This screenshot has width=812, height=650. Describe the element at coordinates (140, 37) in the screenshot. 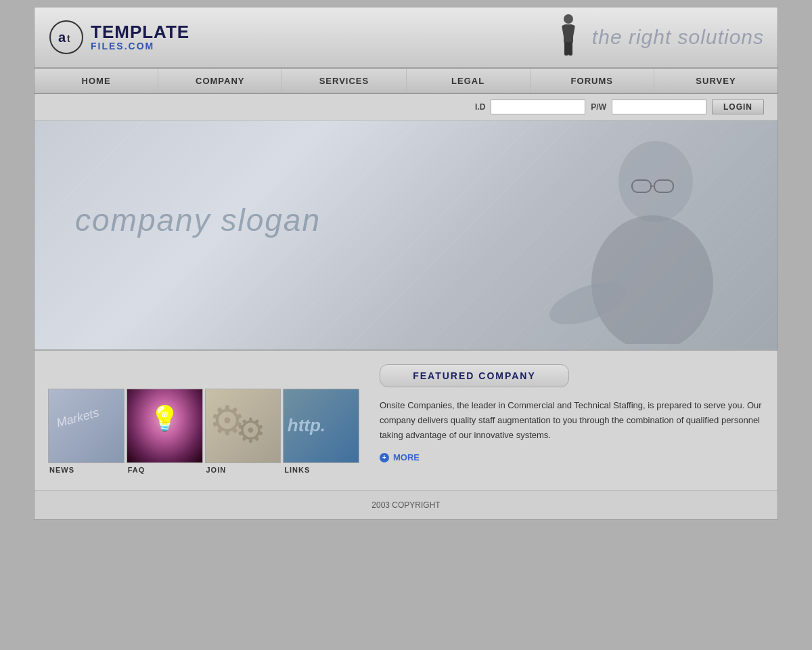

I see `logo-text: TEMPLATE FILES.COM` at that location.